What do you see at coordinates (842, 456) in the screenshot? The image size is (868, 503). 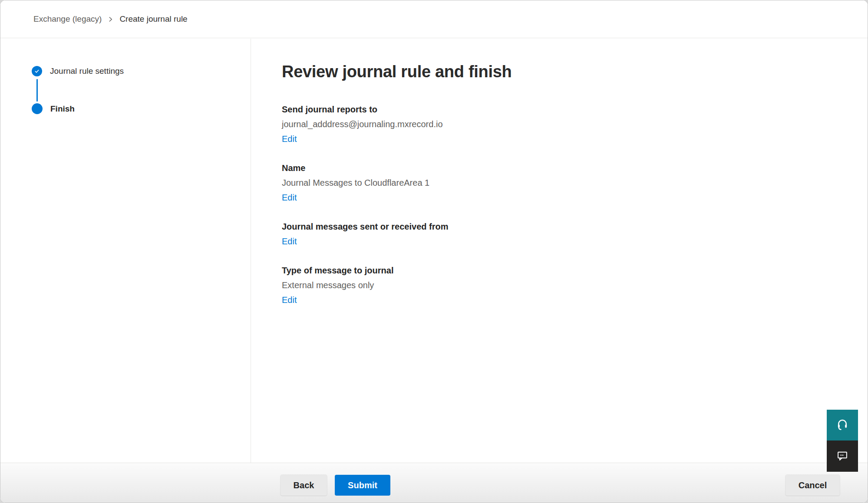 I see `feedback-button` at bounding box center [842, 456].